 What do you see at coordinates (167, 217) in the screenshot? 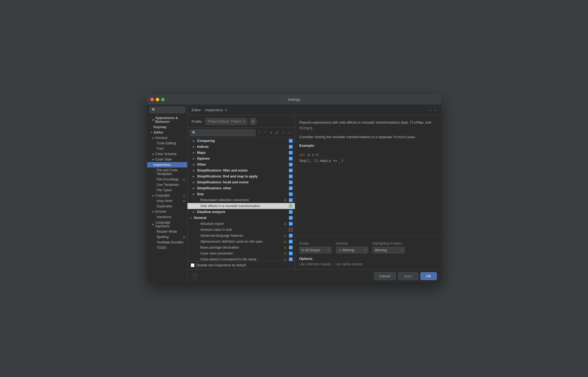
I see `sidebar-item-intentions: Intentions` at bounding box center [167, 217].